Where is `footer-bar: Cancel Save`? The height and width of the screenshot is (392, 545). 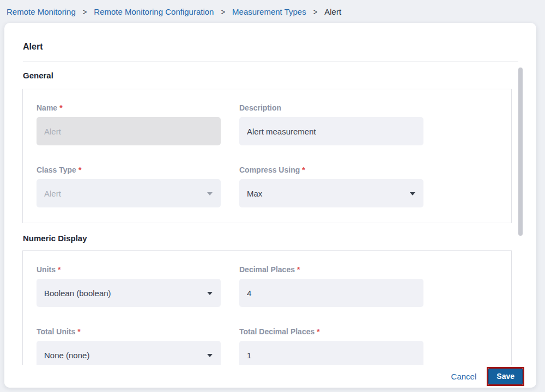
footer-bar: Cancel Save is located at coordinates (270, 376).